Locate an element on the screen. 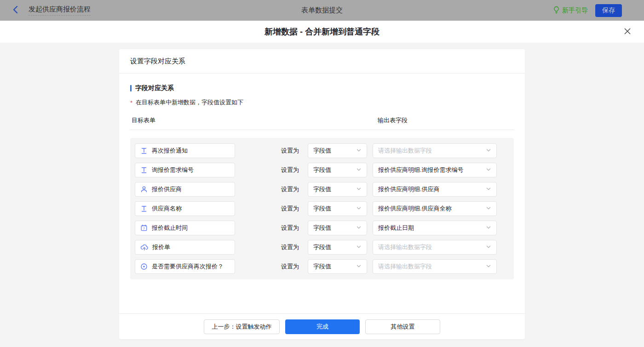  target-field-chip: 报价供应商 is located at coordinates (185, 189).